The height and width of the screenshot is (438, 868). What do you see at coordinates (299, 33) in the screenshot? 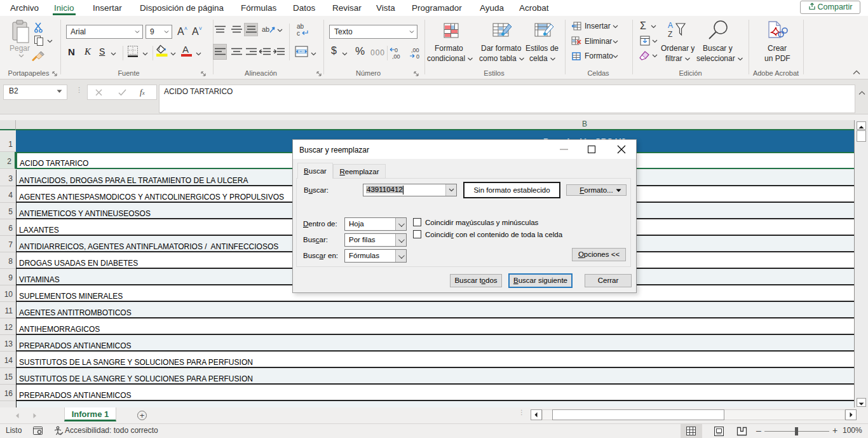
I see `svg-text: c` at bounding box center [299, 33].